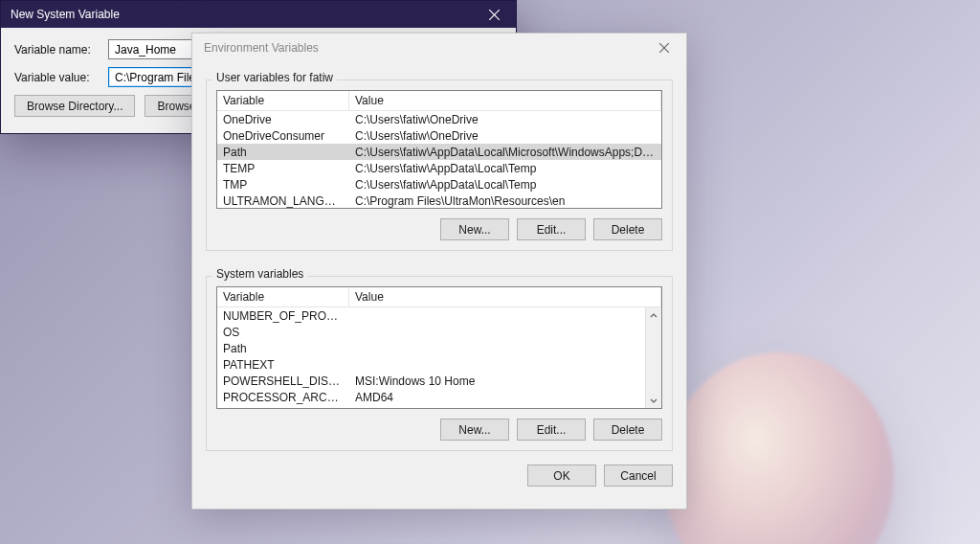 This screenshot has width=980, height=544. Describe the element at coordinates (628, 230) in the screenshot. I see `user-delete-button: Delete` at that location.